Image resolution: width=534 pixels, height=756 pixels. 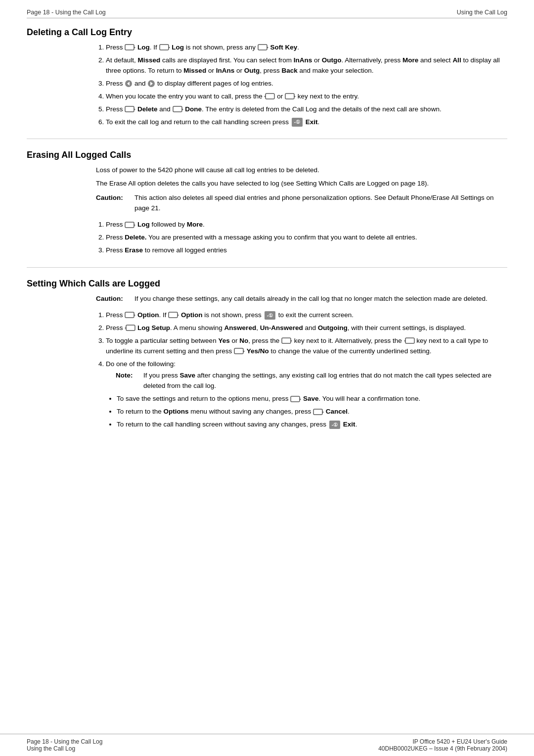 What do you see at coordinates (302, 170) in the screenshot?
I see `erasing-para-1: Loss of power to the 5420 phone will cau…` at bounding box center [302, 170].